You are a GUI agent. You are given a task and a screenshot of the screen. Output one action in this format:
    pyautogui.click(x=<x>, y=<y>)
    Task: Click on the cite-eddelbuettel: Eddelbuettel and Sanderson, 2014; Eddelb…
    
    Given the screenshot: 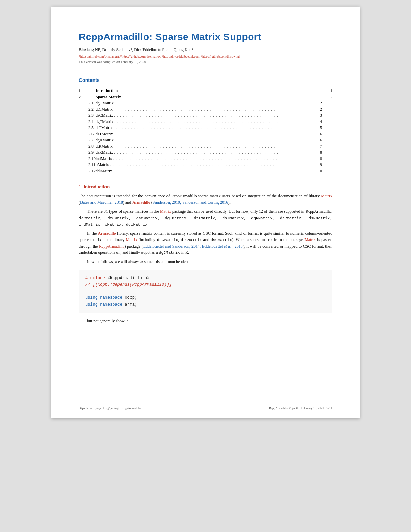 What is the action you would take?
    pyautogui.click(x=193, y=246)
    